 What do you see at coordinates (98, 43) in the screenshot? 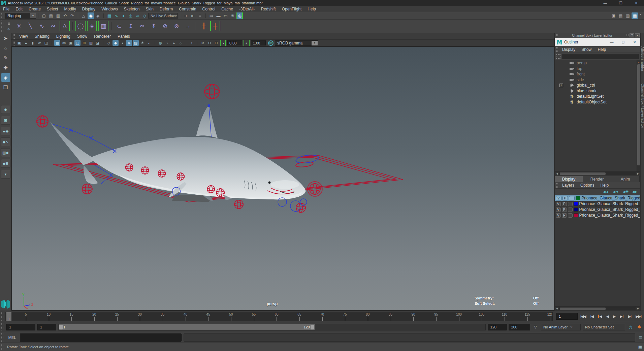
I see `safe-title-icon: ◪` at bounding box center [98, 43].